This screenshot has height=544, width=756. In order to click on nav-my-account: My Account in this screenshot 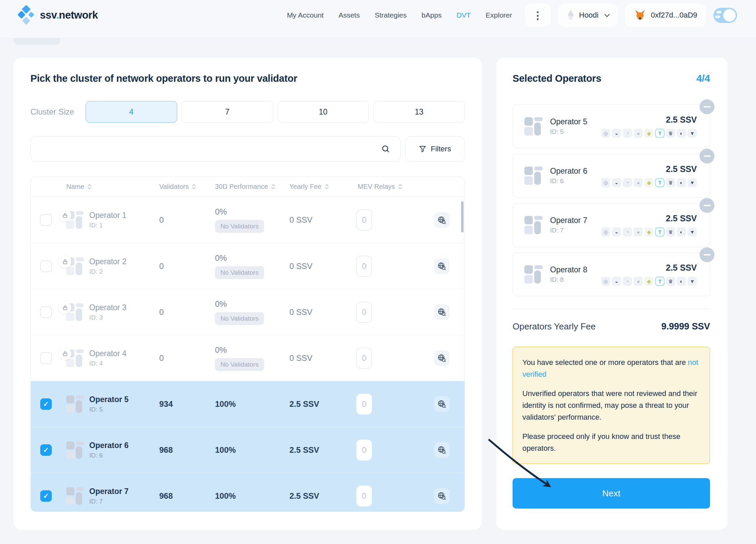, I will do `click(306, 15)`.